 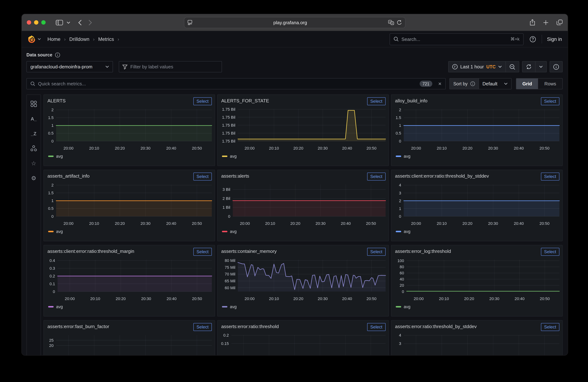 What do you see at coordinates (36, 22) in the screenshot?
I see `minimize-window-button` at bounding box center [36, 22].